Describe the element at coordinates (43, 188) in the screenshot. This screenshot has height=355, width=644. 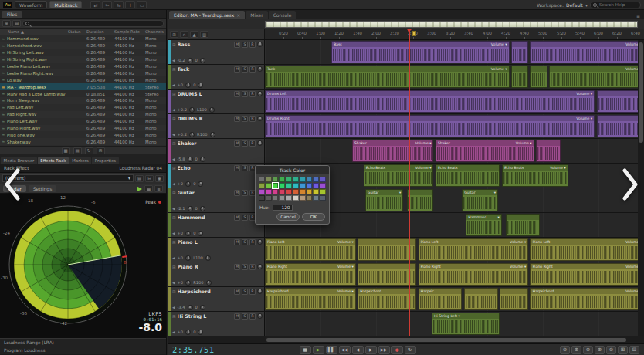
I see `tab-settings: Settings` at that location.